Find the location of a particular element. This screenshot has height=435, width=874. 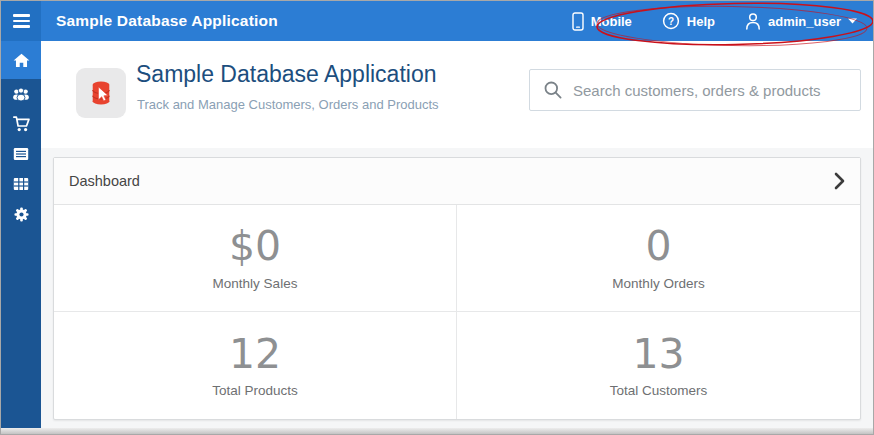

search-icon is located at coordinates (553, 90).